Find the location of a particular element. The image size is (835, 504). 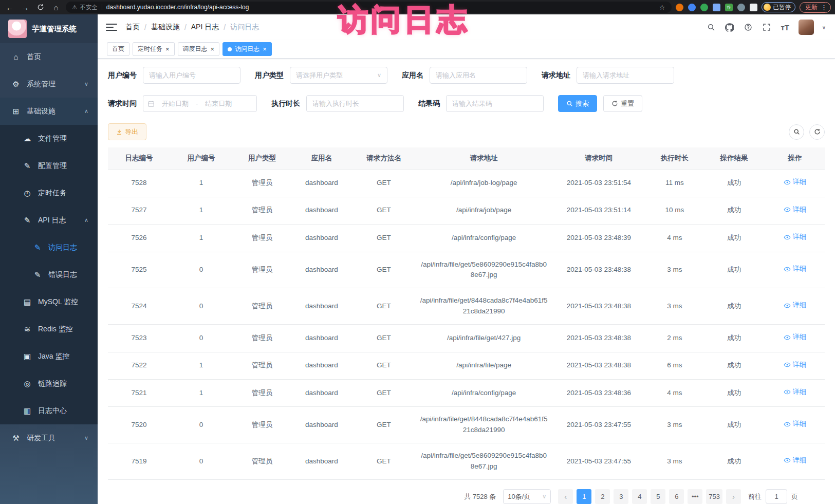

extension-shield-icon is located at coordinates (692, 7).